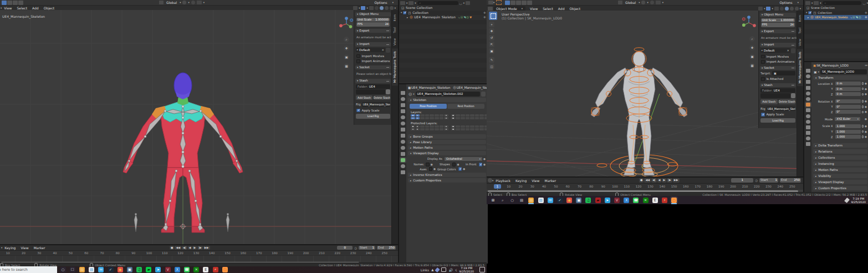 The image size is (868, 273). I want to click on taskbar-app-icon: ✉, so click(550, 200).